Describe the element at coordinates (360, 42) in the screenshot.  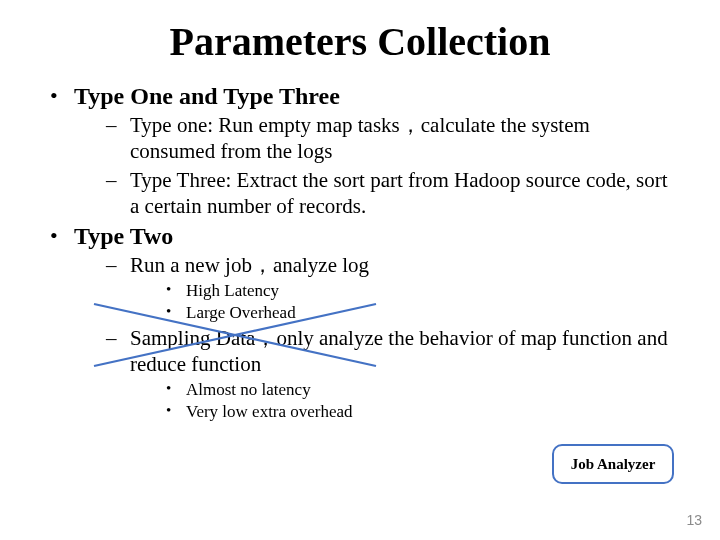
I see `slide-title: Parameters Collection` at that location.